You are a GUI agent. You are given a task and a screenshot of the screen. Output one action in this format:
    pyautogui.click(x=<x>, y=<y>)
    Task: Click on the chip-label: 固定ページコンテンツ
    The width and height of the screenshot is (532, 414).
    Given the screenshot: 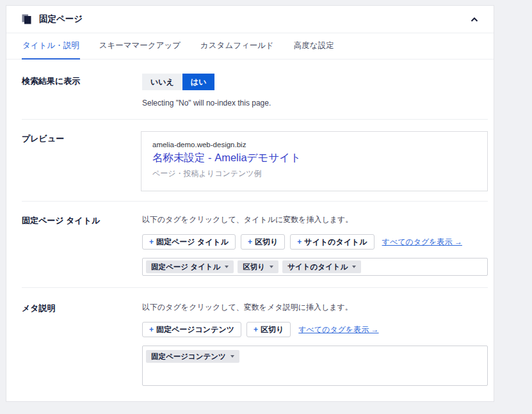 What is the action you would take?
    pyautogui.click(x=188, y=357)
    